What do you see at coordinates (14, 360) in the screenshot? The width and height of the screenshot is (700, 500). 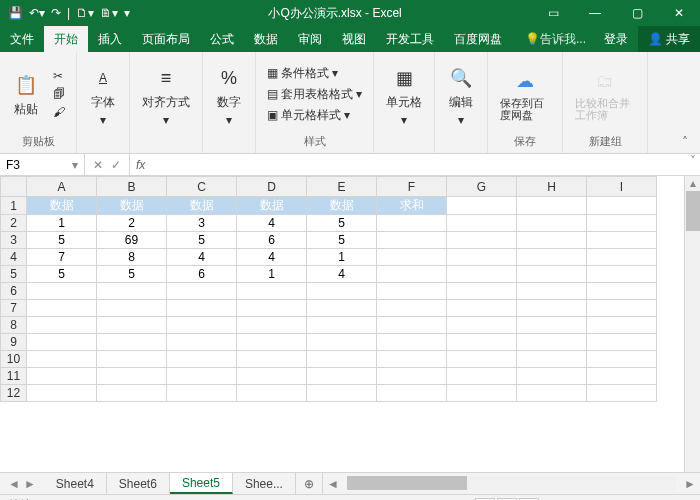 I see `row-header-10: 10` at bounding box center [14, 360].